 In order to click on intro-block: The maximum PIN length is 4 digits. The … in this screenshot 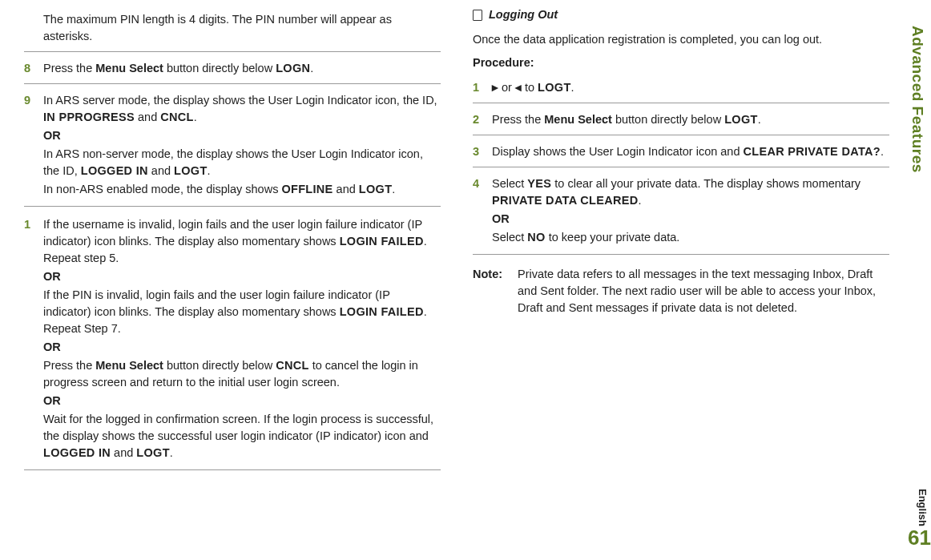, I will do `click(232, 29)`.